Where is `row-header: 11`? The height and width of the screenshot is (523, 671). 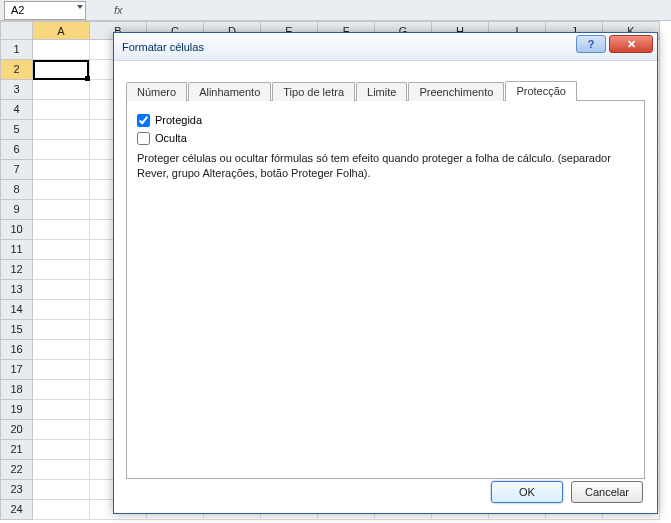
row-header: 11 is located at coordinates (16, 250).